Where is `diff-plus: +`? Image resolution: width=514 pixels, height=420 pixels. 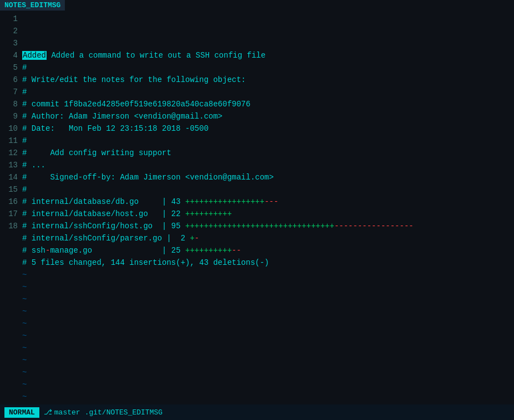
diff-plus: + is located at coordinates (192, 238).